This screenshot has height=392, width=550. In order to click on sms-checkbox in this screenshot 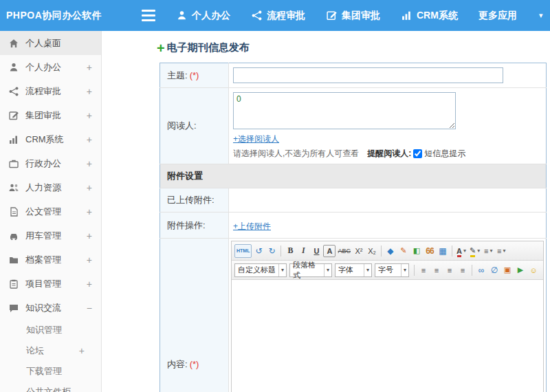, I will do `click(418, 154)`.